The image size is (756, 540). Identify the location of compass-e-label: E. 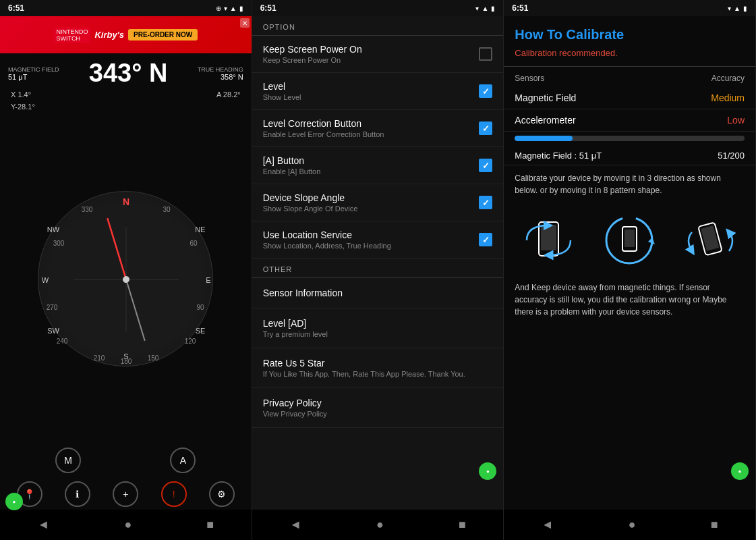
(209, 280).